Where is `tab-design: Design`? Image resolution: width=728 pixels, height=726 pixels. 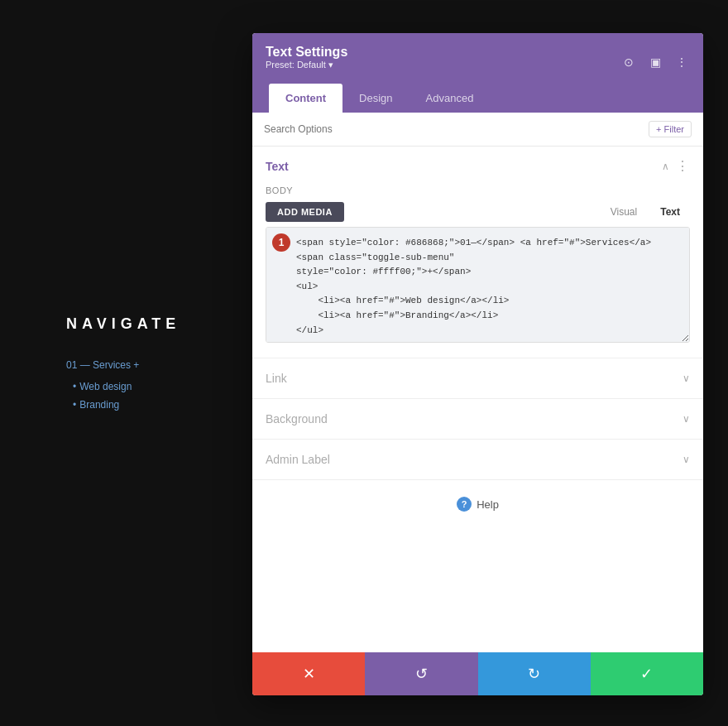 tab-design: Design is located at coordinates (376, 98).